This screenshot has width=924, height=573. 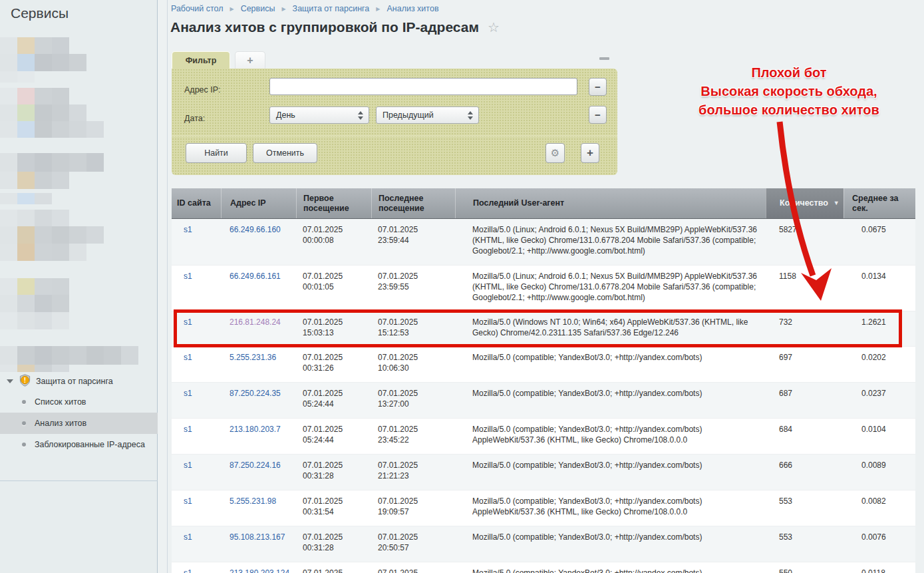 I want to click on table-row: s1 87.250.224.35 07.01.2025 05:24:44 07.…, so click(x=543, y=401).